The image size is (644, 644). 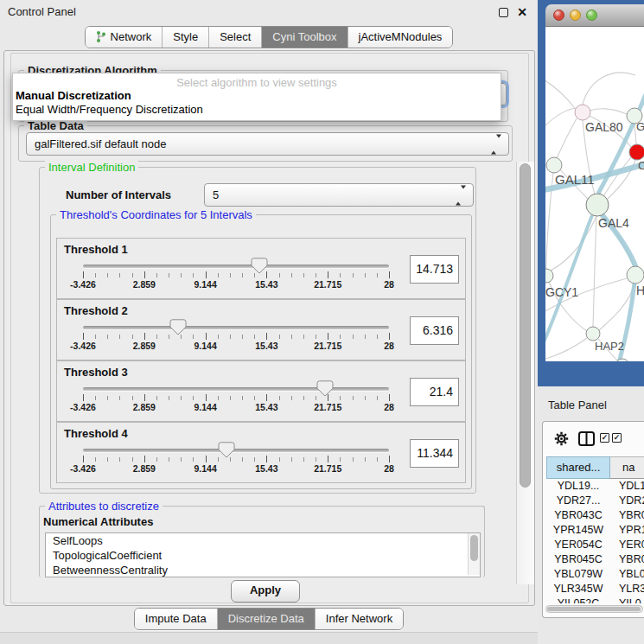 What do you see at coordinates (595, 560) in the screenshot?
I see `table-row: YBR045CYBR0` at bounding box center [595, 560].